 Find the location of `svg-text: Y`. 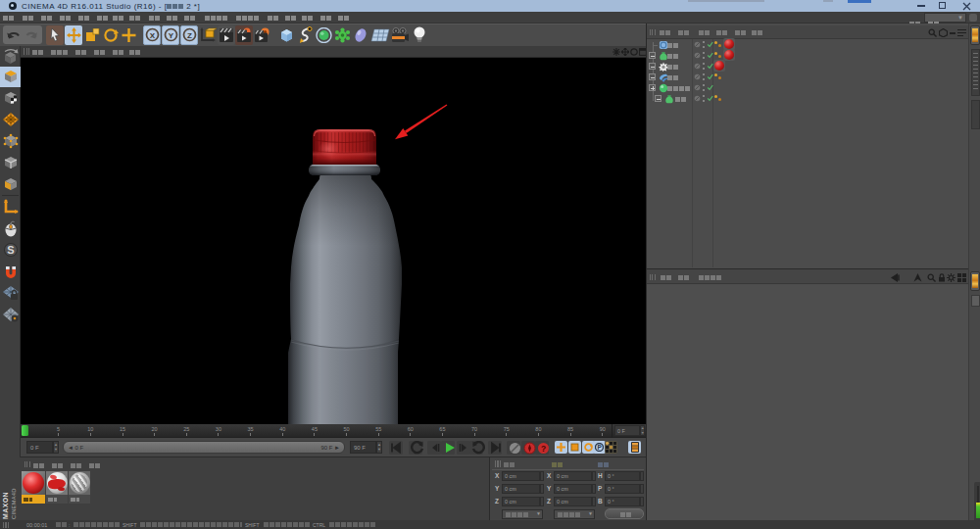

svg-text: Y is located at coordinates (172, 35).